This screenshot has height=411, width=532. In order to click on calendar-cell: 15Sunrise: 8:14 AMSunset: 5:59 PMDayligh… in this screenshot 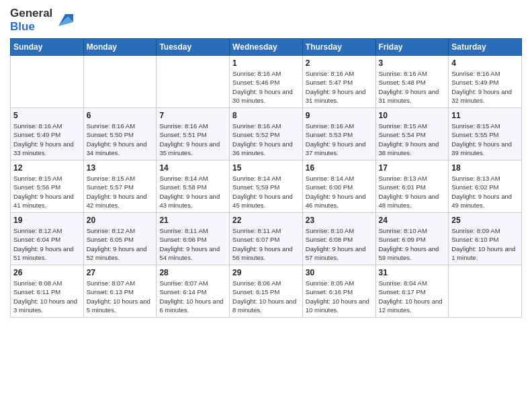, I will do `click(266, 187)`.